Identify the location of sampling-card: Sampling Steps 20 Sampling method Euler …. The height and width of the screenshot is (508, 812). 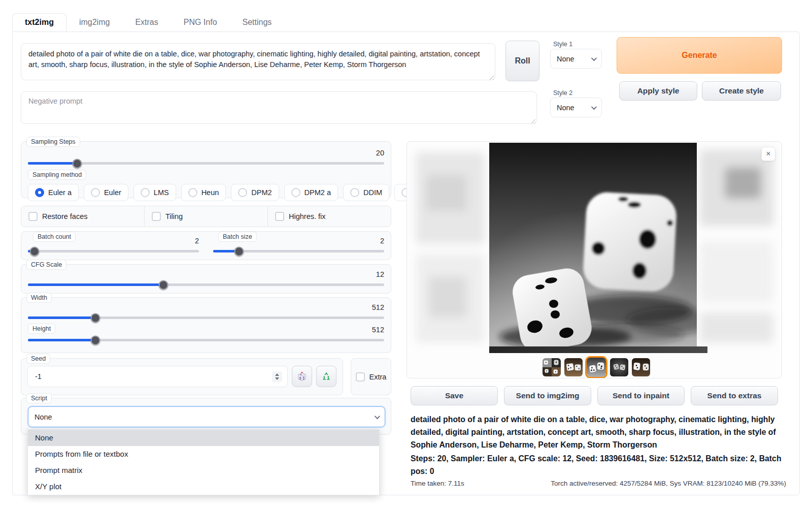
(206, 170).